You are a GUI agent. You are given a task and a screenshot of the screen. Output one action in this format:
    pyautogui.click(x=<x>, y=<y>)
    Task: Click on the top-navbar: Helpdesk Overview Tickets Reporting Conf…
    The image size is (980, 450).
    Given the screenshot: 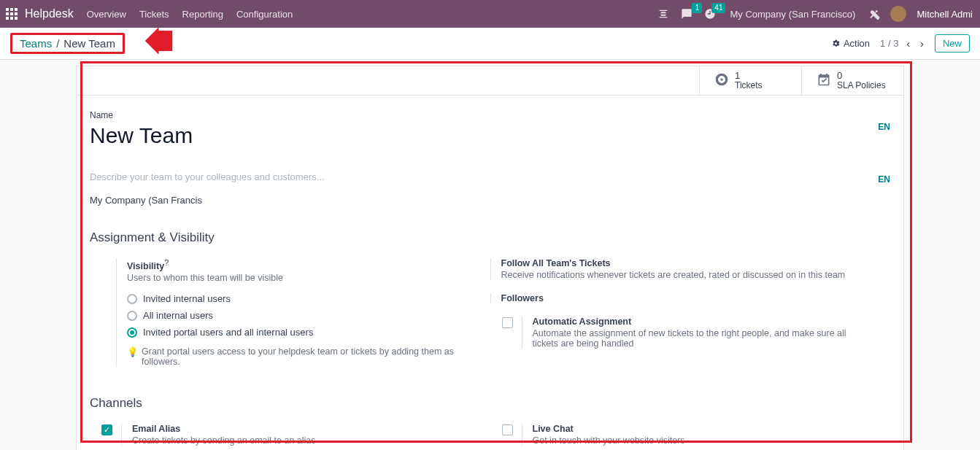 What is the action you would take?
    pyautogui.click(x=490, y=14)
    